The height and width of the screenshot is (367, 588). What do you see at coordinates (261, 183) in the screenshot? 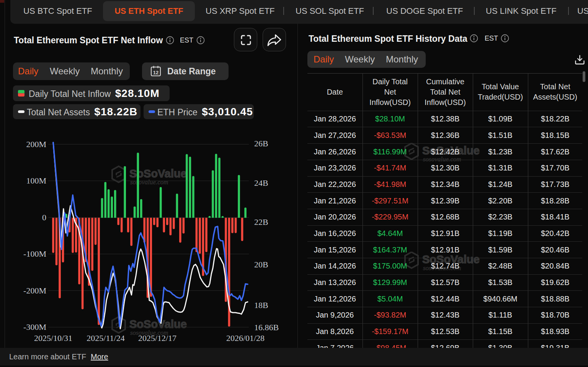
I see `svg-text: 24B` at bounding box center [261, 183].